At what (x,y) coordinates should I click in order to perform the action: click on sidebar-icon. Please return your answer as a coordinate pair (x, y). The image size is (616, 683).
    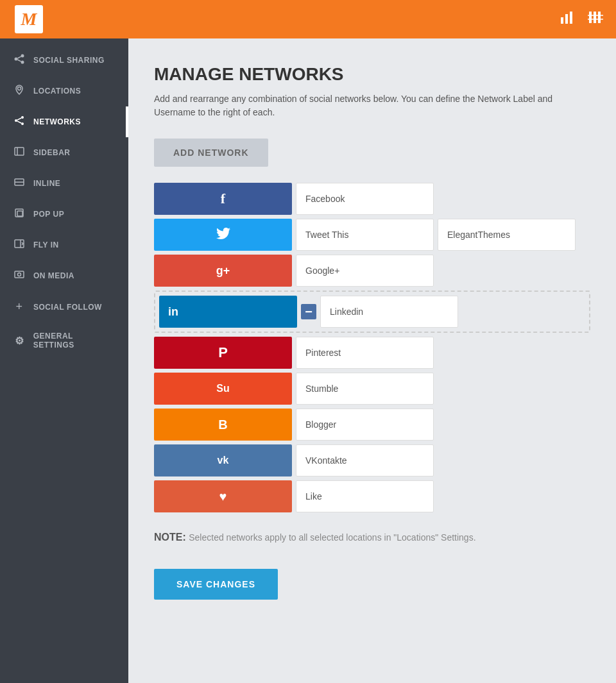
    Looking at the image, I should click on (19, 153).